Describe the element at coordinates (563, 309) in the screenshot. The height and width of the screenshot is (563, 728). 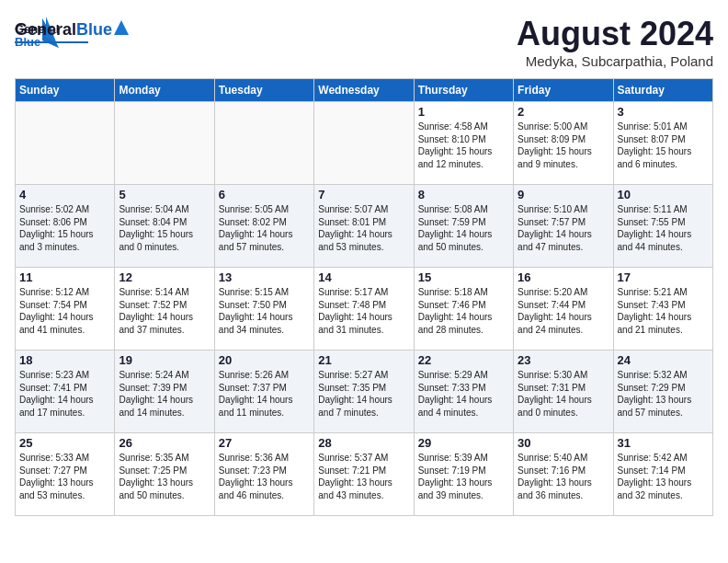
I see `calendar-cell: 16Sunrise: 5:20 AMSunset: 7:44 PMDayligh…` at that location.